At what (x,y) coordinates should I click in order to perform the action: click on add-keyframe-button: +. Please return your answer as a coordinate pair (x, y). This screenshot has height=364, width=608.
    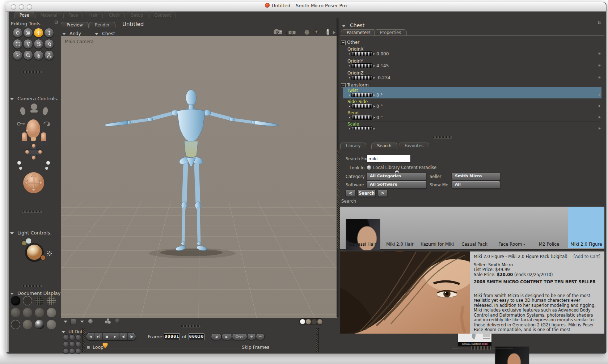
    Looking at the image, I should click on (252, 337).